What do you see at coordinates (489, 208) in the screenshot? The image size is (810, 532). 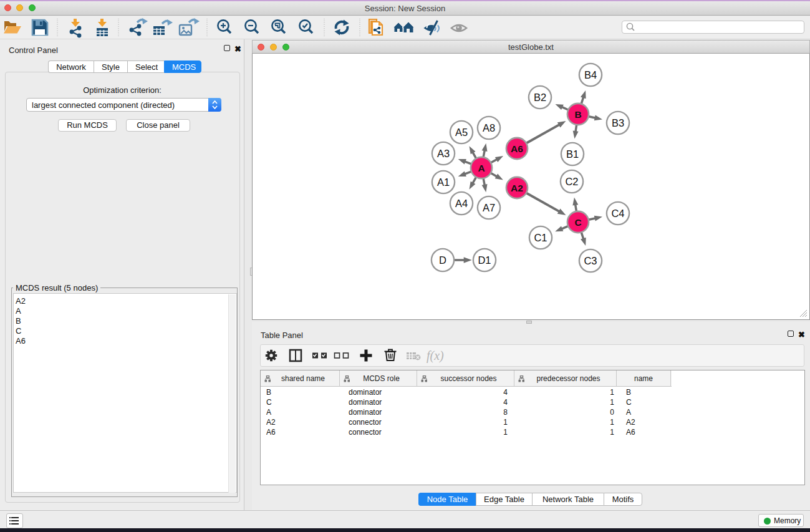 I see `svg-text: A7` at bounding box center [489, 208].